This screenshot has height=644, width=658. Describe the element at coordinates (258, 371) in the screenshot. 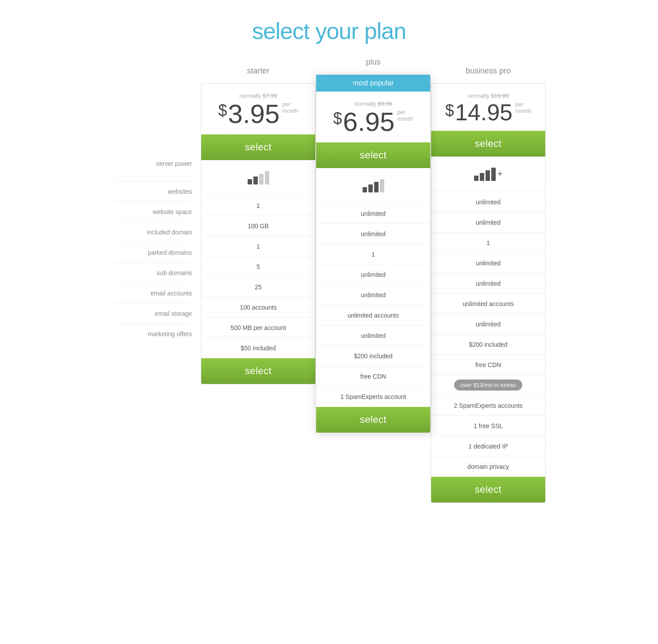

I see `starter-select-bottom: select` at that location.